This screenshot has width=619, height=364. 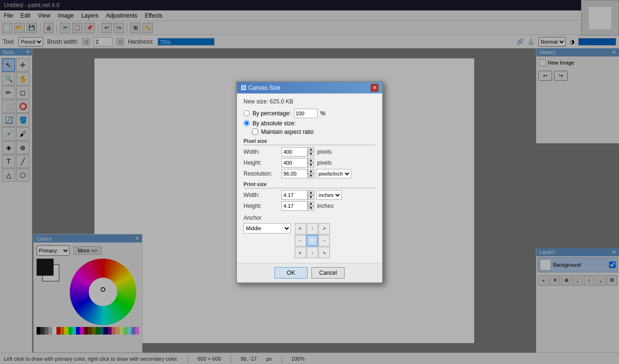 I want to click on print-height-label: Height:, so click(x=263, y=206).